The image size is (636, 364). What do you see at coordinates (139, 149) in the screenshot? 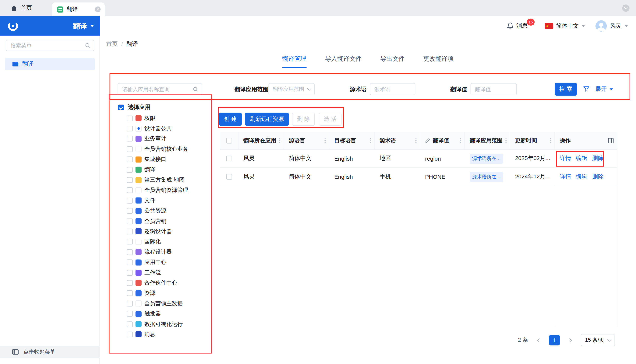
I see `app-icon` at bounding box center [139, 149].